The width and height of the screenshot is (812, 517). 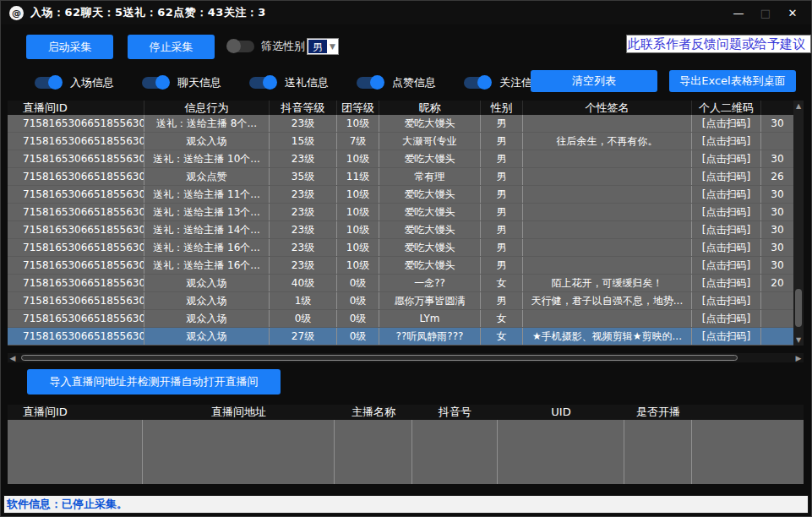 What do you see at coordinates (307, 83) in the screenshot?
I see `toggle-label: 送礼信息` at bounding box center [307, 83].